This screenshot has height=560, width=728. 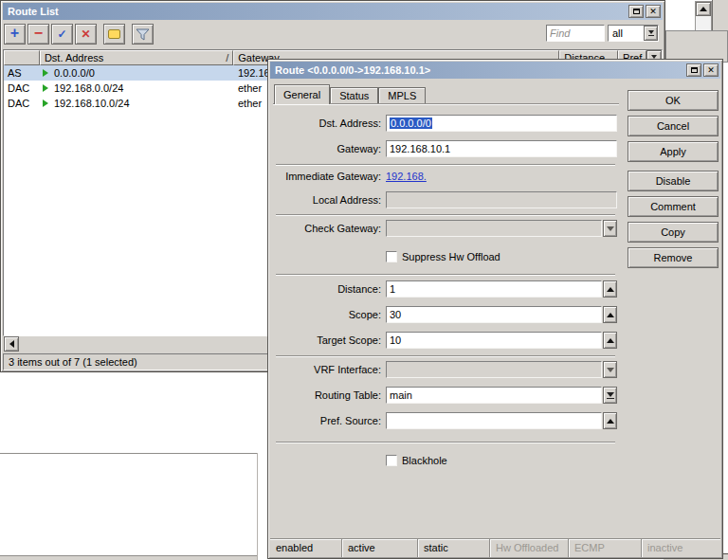 What do you see at coordinates (333, 34) in the screenshot?
I see `route-list-toolbar: + − ✓ ✕ all` at bounding box center [333, 34].